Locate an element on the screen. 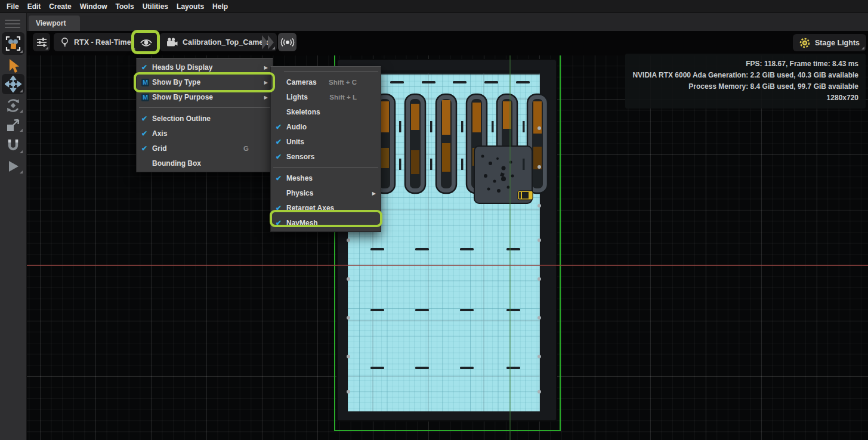 Image resolution: width=868 pixels, height=440 pixels. menu-item-sensors: ✔Sensors is located at coordinates (326, 156).